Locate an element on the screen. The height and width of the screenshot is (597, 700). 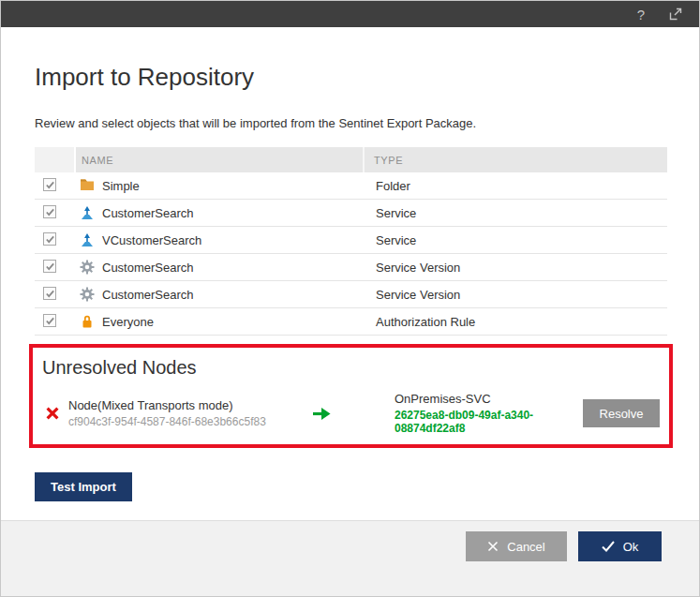
row-name: VCustomerSearch is located at coordinates (152, 240).